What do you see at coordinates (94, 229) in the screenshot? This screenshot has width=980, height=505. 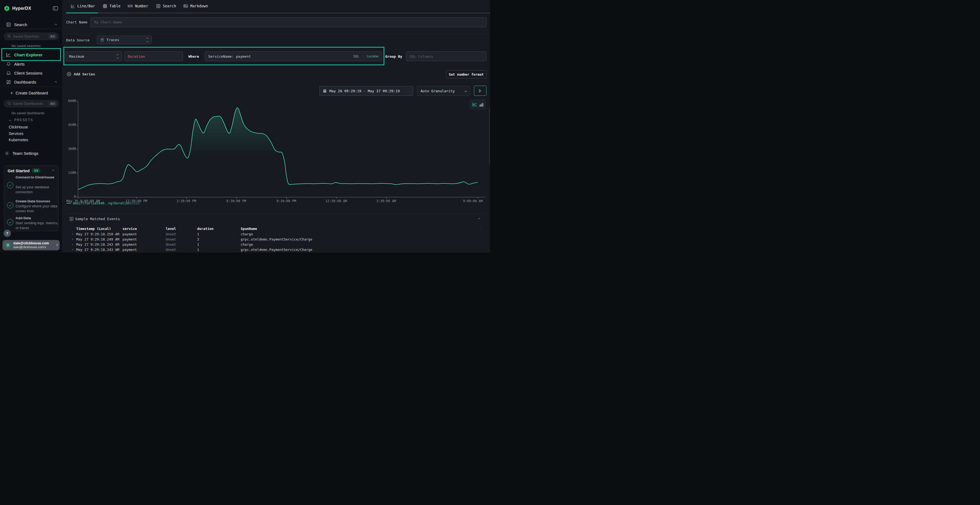 I see `column-header-timestamp-local-: Timestamp (Local)` at bounding box center [94, 229].